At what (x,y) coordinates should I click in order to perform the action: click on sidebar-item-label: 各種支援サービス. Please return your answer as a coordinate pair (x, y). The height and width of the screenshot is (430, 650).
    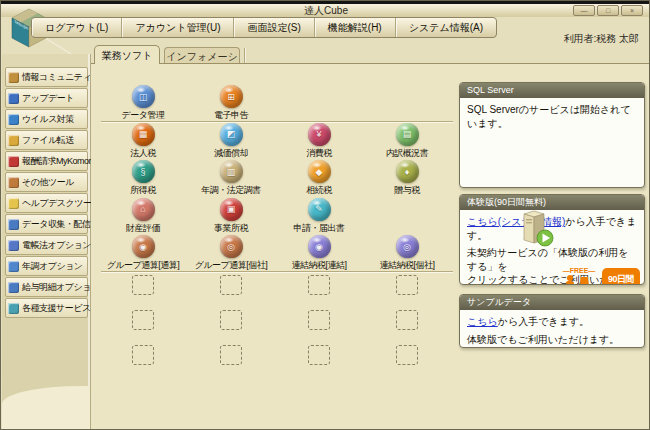
    Looking at the image, I should click on (56, 308).